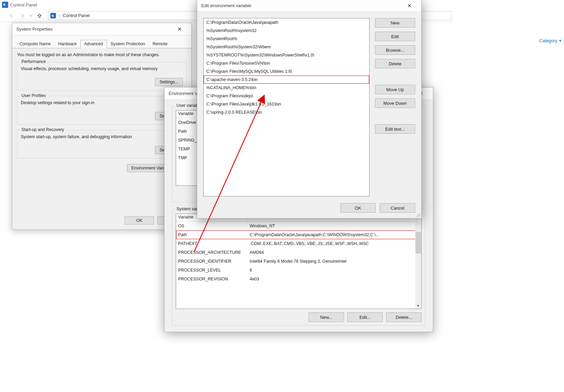  What do you see at coordinates (286, 107) in the screenshot?
I see `path-entries-list: C:\ProgramData\Oracle\Java\javapath%Syst…` at bounding box center [286, 107].